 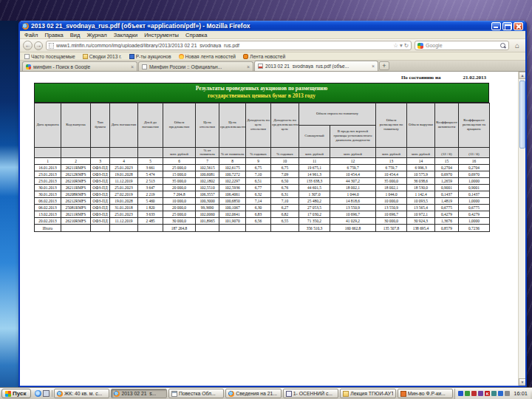 I want to click on forward-button: →, so click(x=38, y=46).